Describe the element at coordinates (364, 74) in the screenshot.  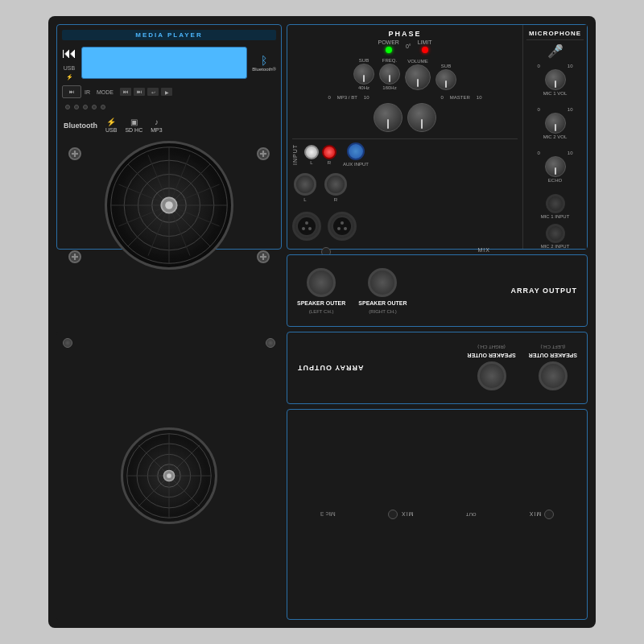
I see `sub-left-knob` at that location.